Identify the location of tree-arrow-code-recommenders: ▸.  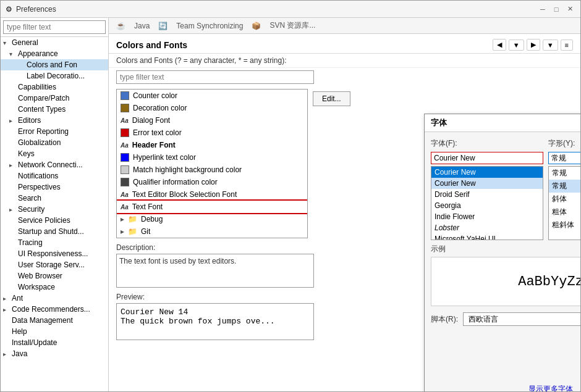
(7, 310).